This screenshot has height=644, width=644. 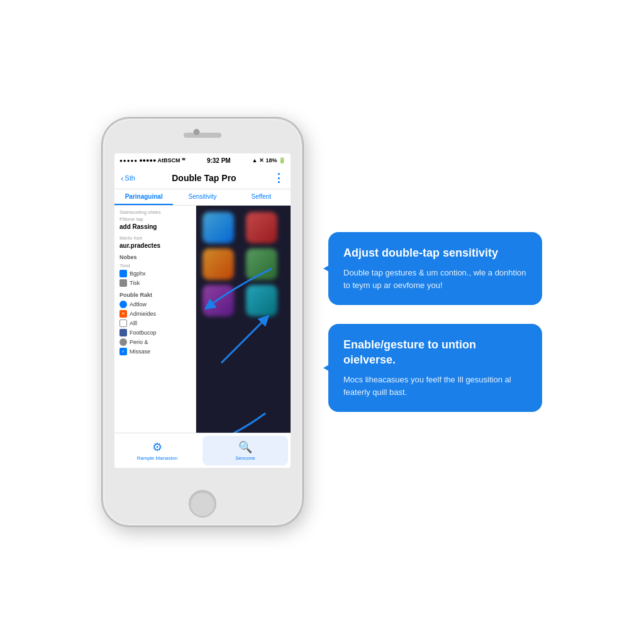 What do you see at coordinates (155, 257) in the screenshot?
I see `section3-heading: Nobes` at bounding box center [155, 257].